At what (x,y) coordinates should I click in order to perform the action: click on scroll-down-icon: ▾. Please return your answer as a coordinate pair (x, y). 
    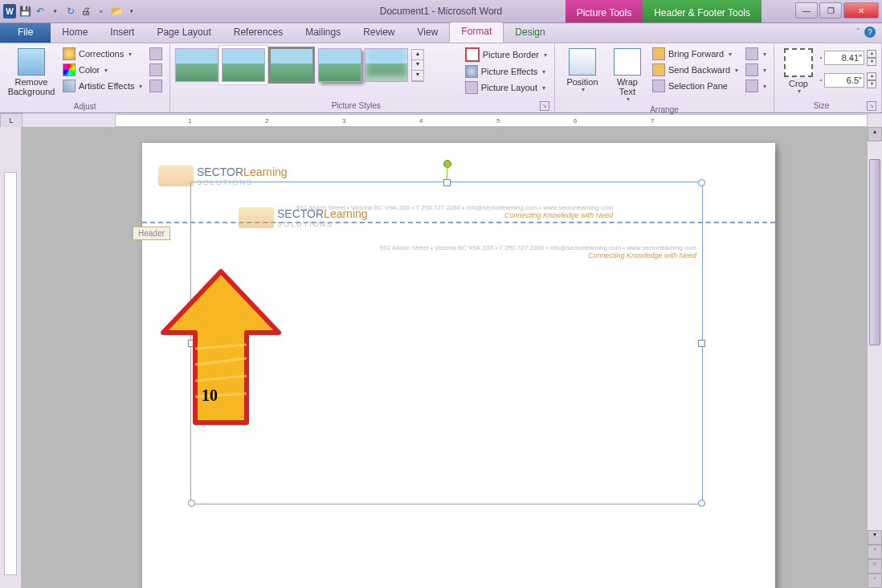
    Looking at the image, I should click on (875, 537).